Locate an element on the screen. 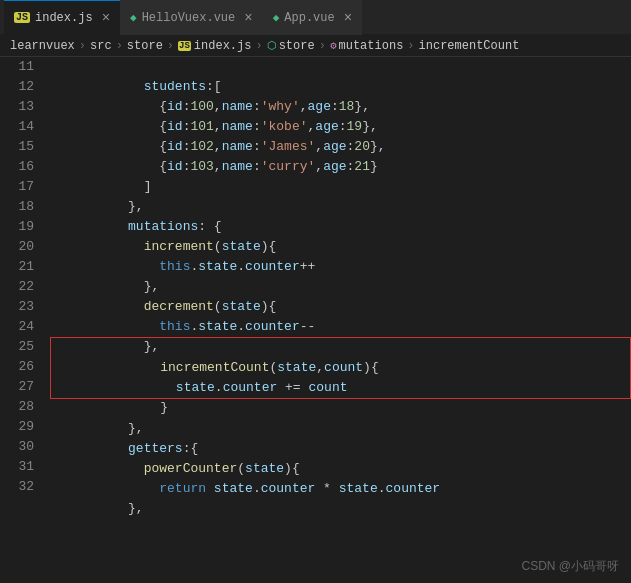 Image resolution: width=631 pixels, height=583 pixels. code-line-27: } is located at coordinates (340, 388).